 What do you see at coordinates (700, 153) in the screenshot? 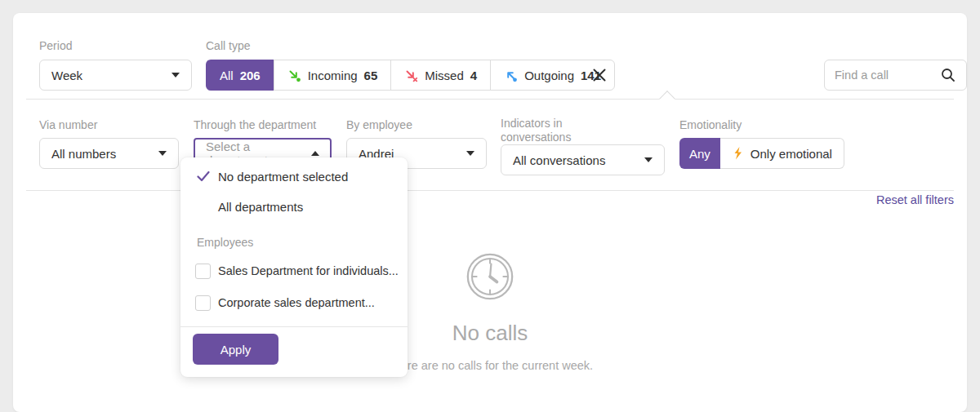
I see `emotionality-any-button: Any` at bounding box center [700, 153].